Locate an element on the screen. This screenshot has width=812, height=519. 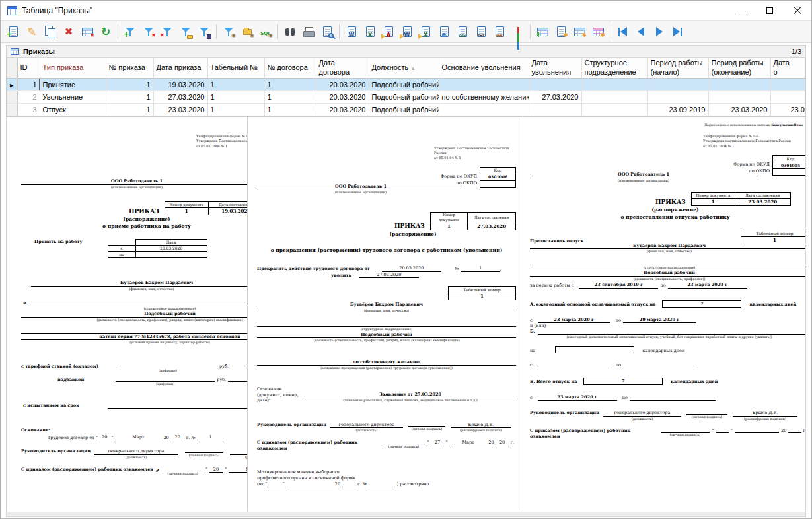
grid-row-2: 2 Увольнение 1 27.03.2020 1 1 20.03.2020… is located at coordinates (406, 96).